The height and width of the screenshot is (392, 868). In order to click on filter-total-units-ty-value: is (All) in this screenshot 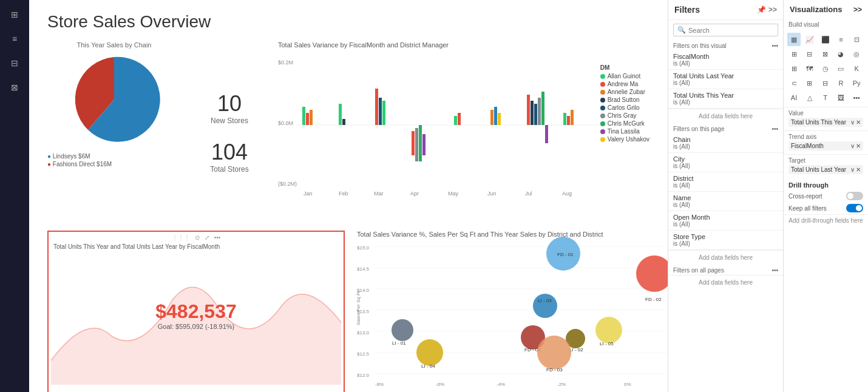, I will do `click(726, 102)`.